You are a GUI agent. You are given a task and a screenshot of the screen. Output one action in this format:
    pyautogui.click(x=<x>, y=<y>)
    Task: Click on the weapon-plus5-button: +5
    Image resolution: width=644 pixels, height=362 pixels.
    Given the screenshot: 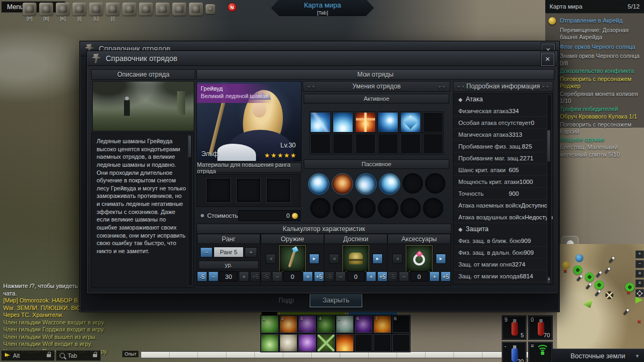 What is the action you would take?
    pyautogui.click(x=319, y=277)
    